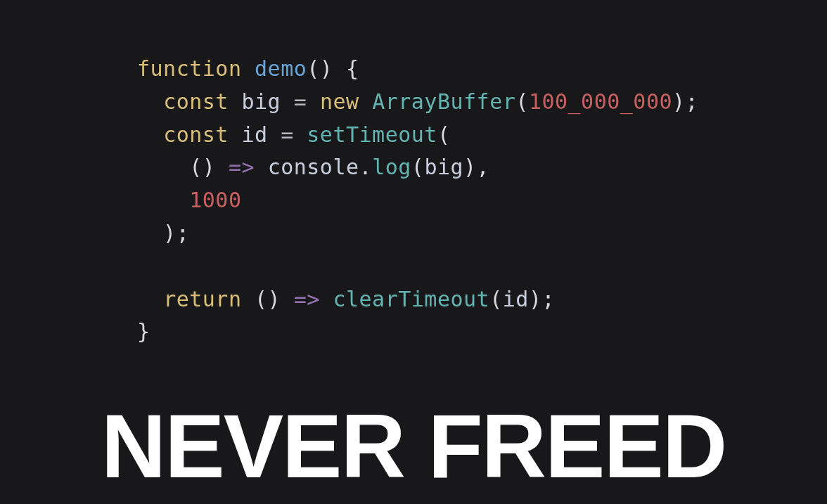  I want to click on code-token: ArrayBuffer, so click(444, 101).